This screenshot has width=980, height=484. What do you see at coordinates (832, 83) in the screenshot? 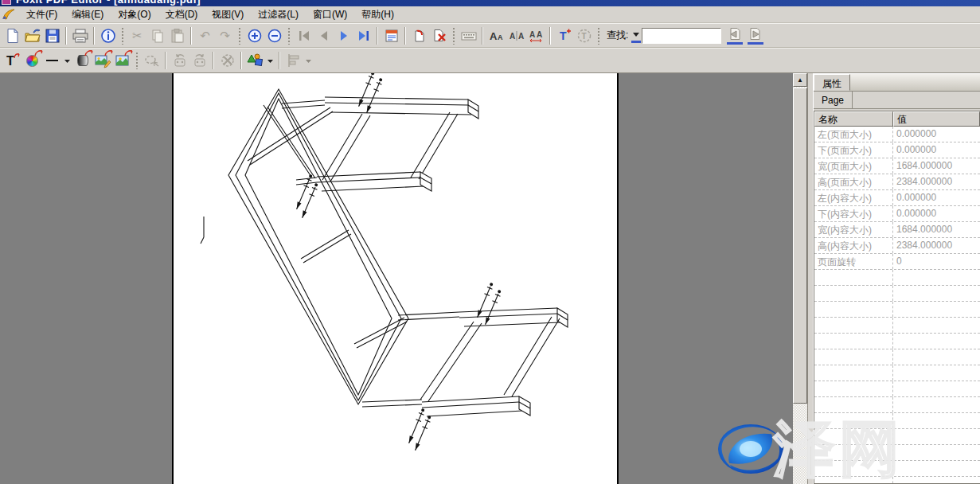
I see `tab-properties: 属性` at bounding box center [832, 83].